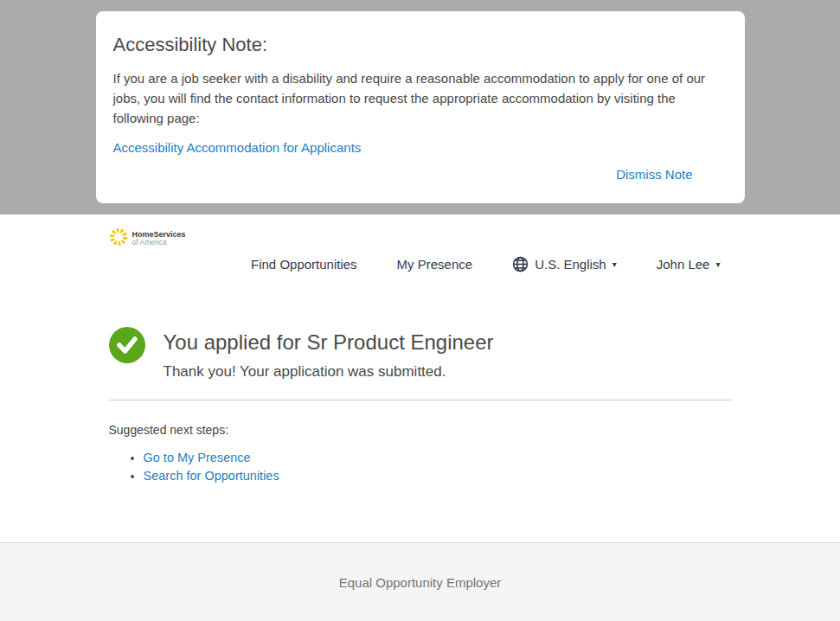 This screenshot has height=621, width=840. I want to click on note-title: Accessibility Note:, so click(420, 45).